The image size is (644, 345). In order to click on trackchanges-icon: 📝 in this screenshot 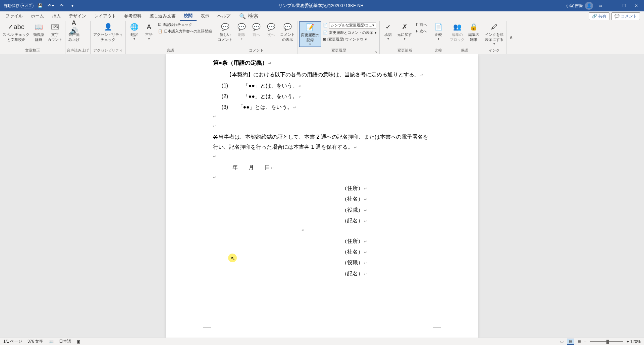, I will do `click(310, 27)`.